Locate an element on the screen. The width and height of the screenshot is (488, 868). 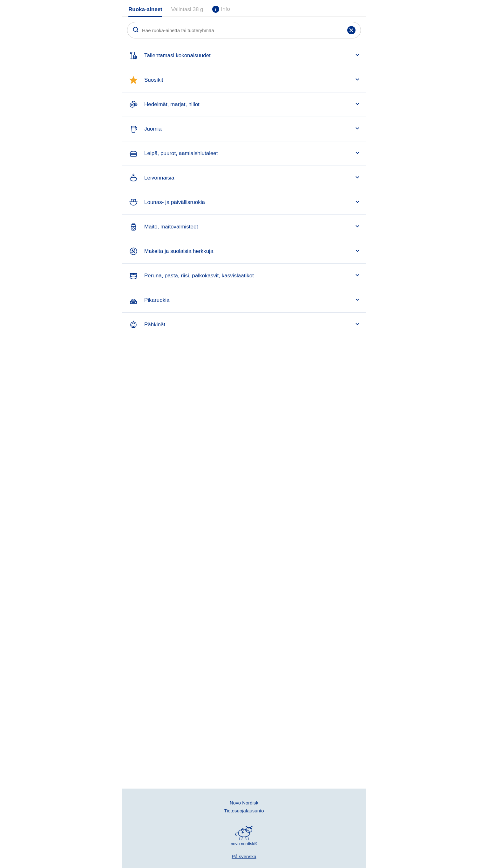
footer-company-name: Novo Nordisk is located at coordinates (244, 803).